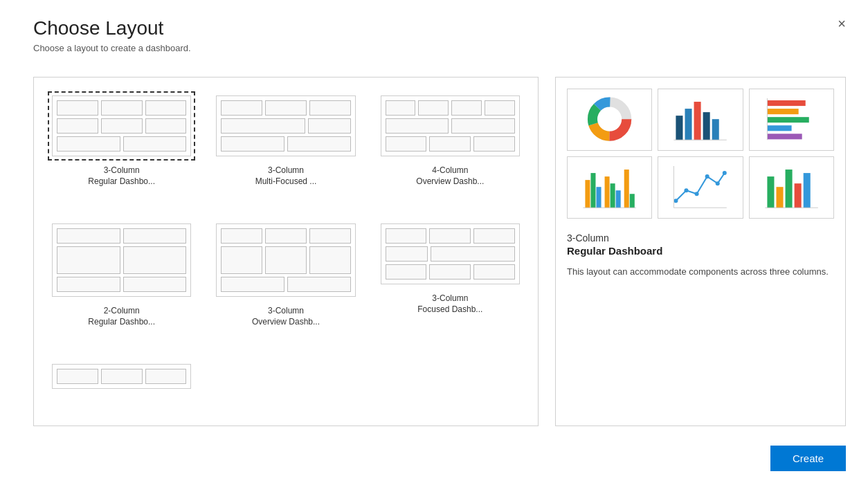 This screenshot has width=868, height=485. Describe the element at coordinates (122, 147) in the screenshot. I see `layout-item-3col-regular: 3-ColumnRegular Dashbo...` at that location.